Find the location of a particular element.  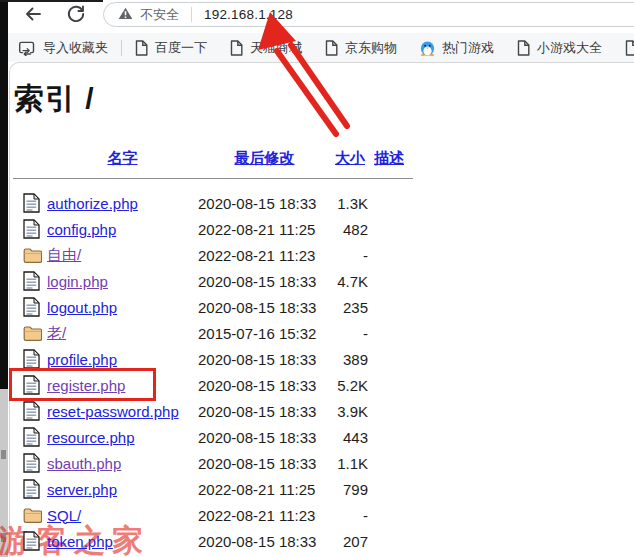

bookmark-item: 在线视频 is located at coordinates (630, 48).